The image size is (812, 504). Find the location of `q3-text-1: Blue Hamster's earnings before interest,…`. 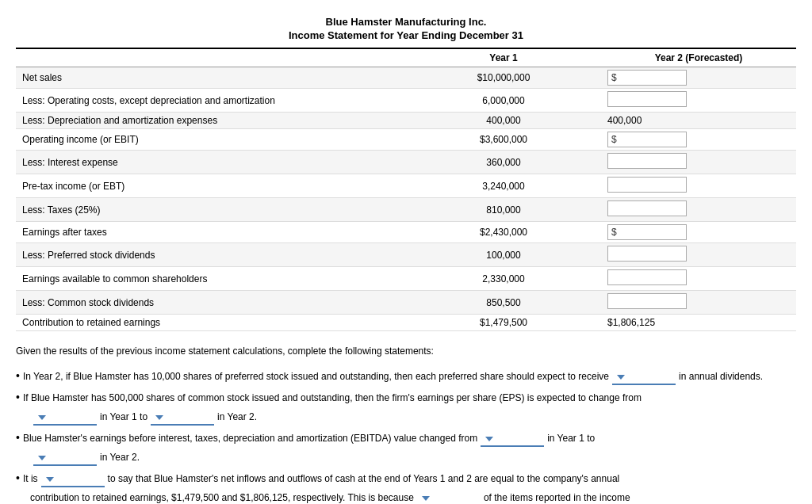

q3-text-1: Blue Hamster's earnings before interest,… is located at coordinates (251, 439).